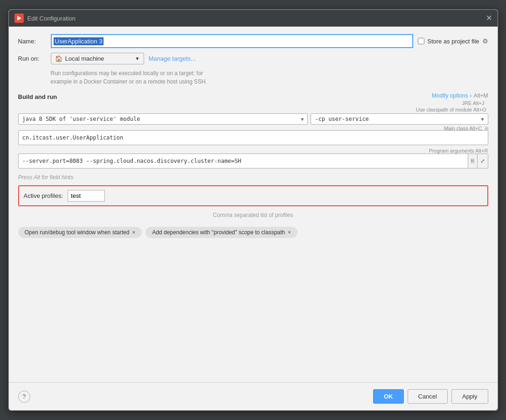 The image size is (506, 420). What do you see at coordinates (253, 396) in the screenshot?
I see `footer: ? OK Cancel Apply` at bounding box center [253, 396].